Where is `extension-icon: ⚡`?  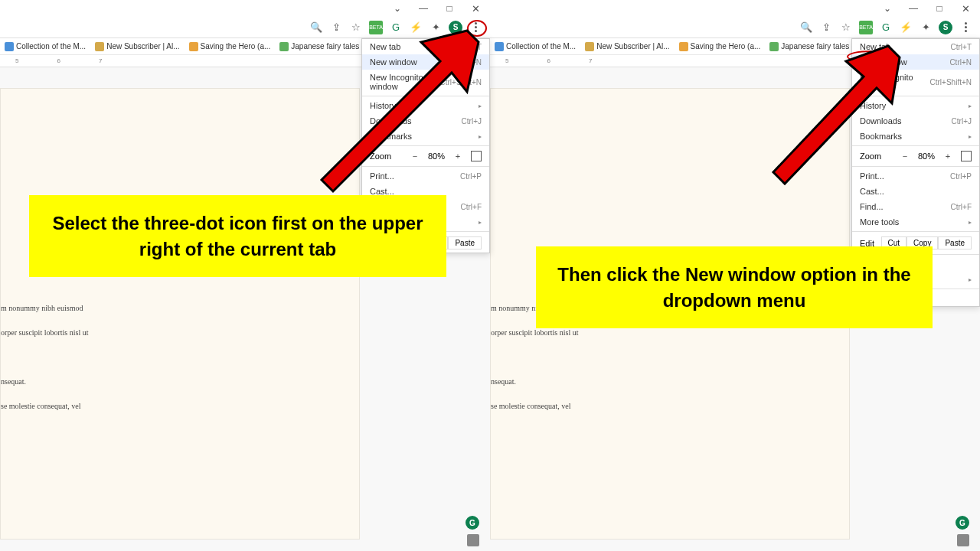 extension-icon: ⚡ is located at coordinates (906, 28).